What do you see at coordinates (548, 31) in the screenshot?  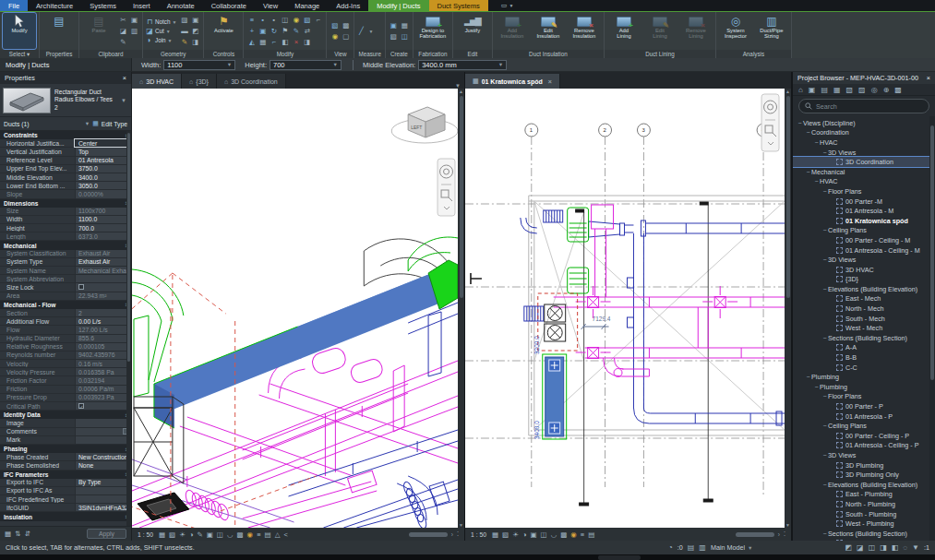 I see `edit-insulation-button: ✎Edit Insulation` at bounding box center [548, 31].